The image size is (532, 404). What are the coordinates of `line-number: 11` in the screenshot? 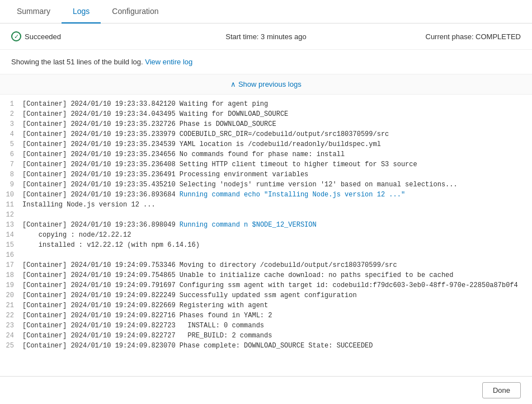 It's located at (14, 205).